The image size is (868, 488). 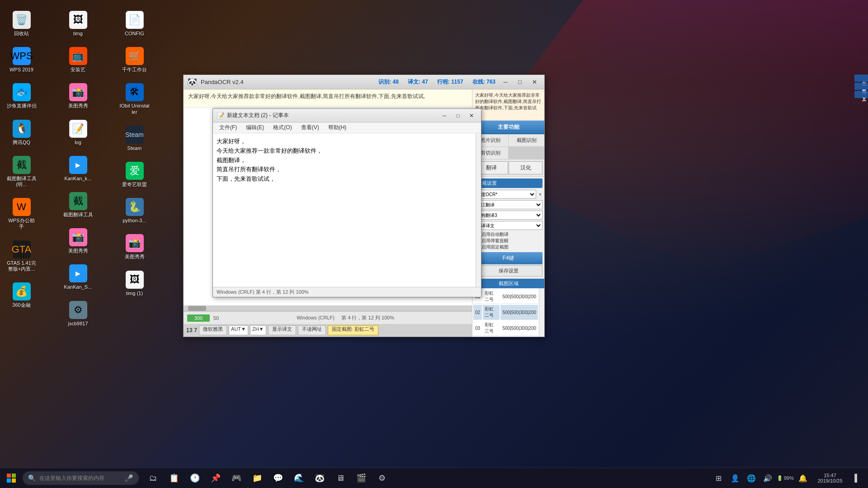 What do you see at coordinates (472, 116) in the screenshot?
I see `notepad-close-button: ✕` at bounding box center [472, 116].